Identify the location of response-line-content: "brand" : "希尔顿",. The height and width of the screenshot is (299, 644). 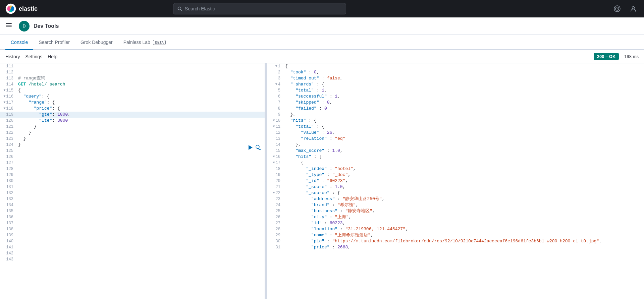
(321, 205).